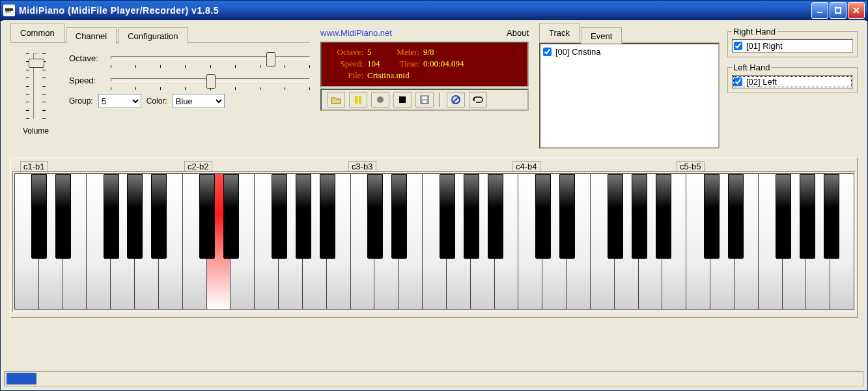 The image size is (868, 391). What do you see at coordinates (425, 100) in the screenshot?
I see `save-button` at bounding box center [425, 100].